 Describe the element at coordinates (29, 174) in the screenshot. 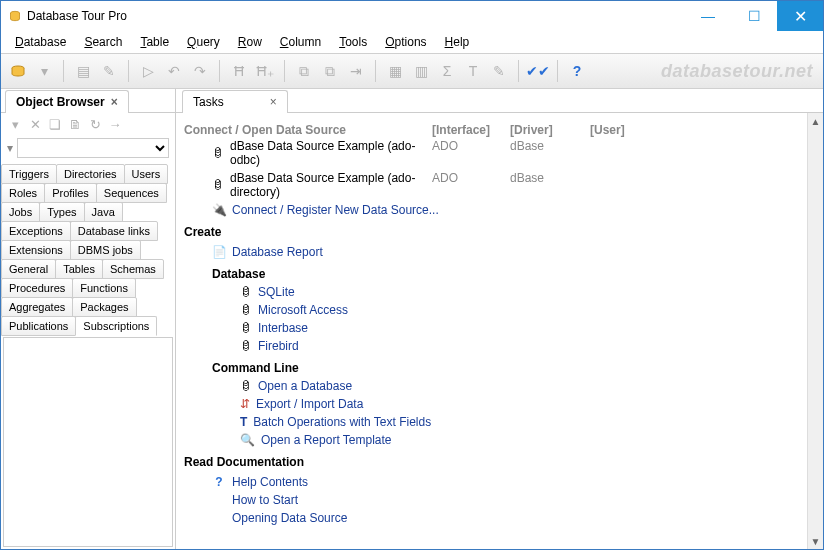

I see `object-tab: Triggers` at that location.